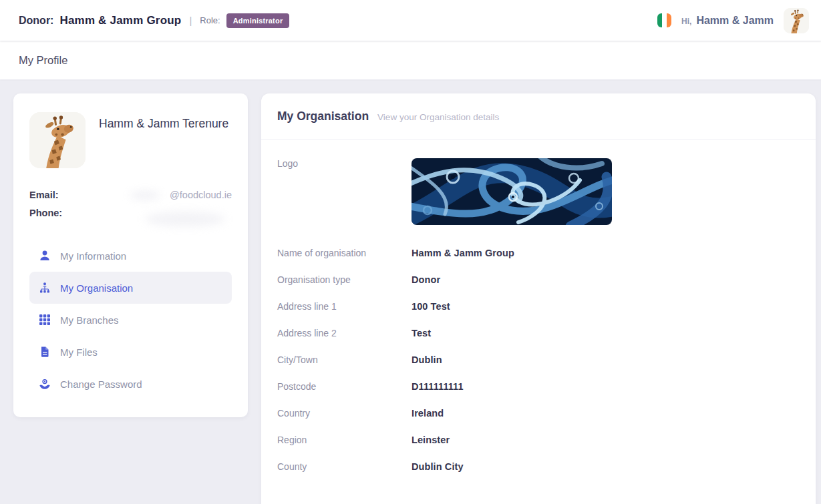 The image size is (821, 504). Describe the element at coordinates (538, 280) in the screenshot. I see `field-row-organisation-type: Organisation typeDonor` at that location.